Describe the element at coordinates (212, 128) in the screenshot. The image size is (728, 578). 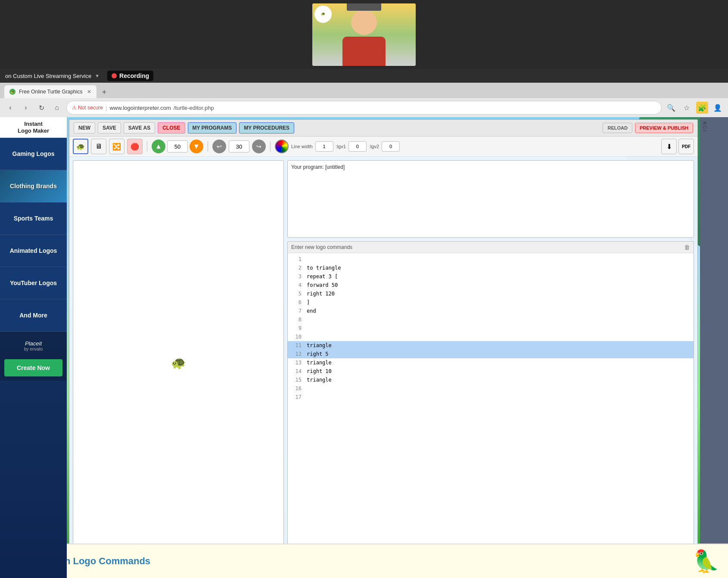
I see `my-programs-button: MY PROGRAMS` at that location.